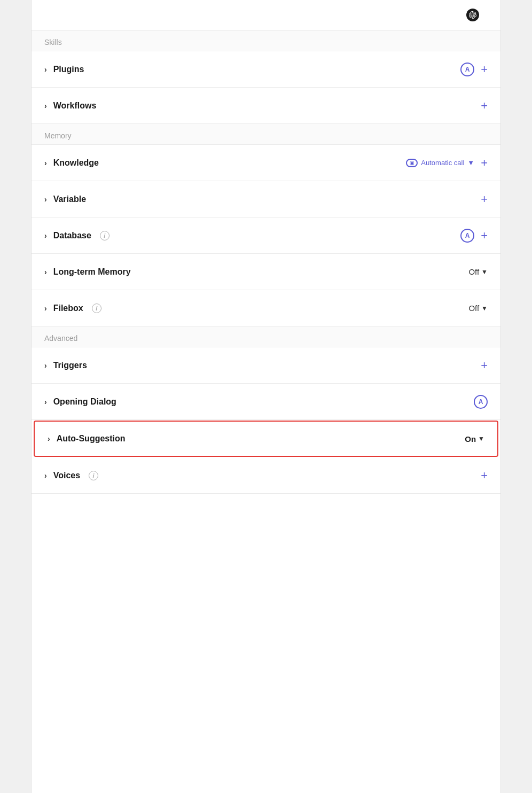 The height and width of the screenshot is (793, 532). What do you see at coordinates (484, 163) in the screenshot?
I see `plus-button-knowledge: +` at bounding box center [484, 163].